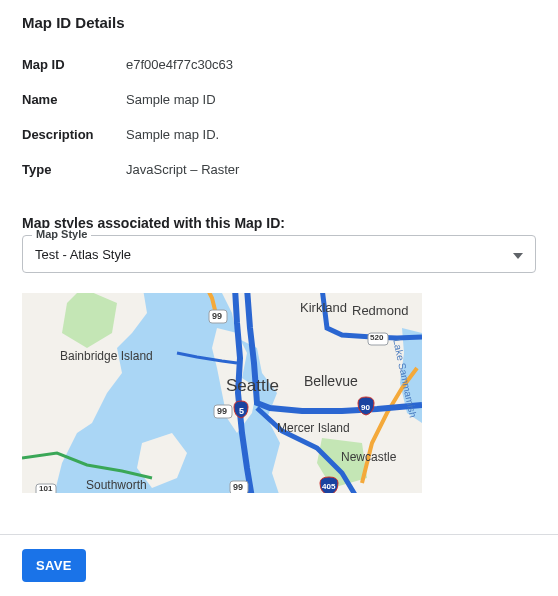  Describe the element at coordinates (331, 134) in the screenshot. I see `description-value: Sample map ID.` at that location.